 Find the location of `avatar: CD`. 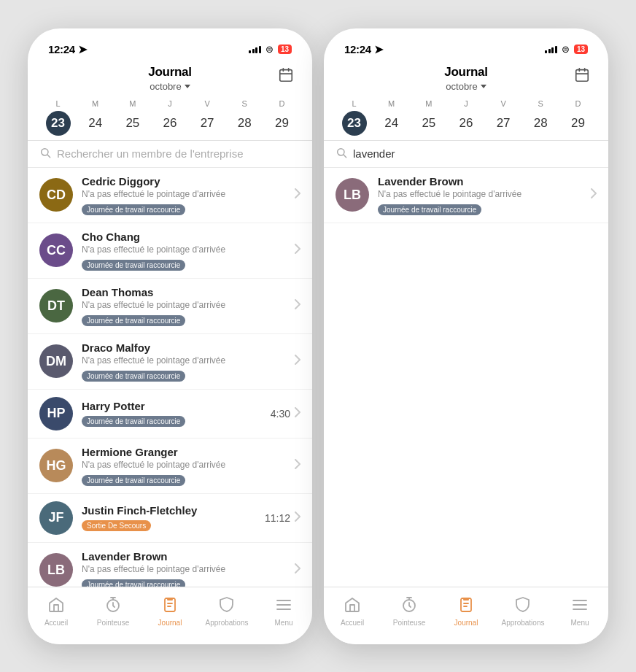

avatar: CD is located at coordinates (56, 195).